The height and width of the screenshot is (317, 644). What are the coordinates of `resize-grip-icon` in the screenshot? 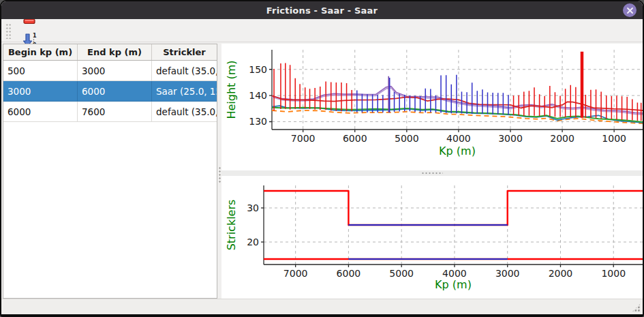 It's located at (637, 308).